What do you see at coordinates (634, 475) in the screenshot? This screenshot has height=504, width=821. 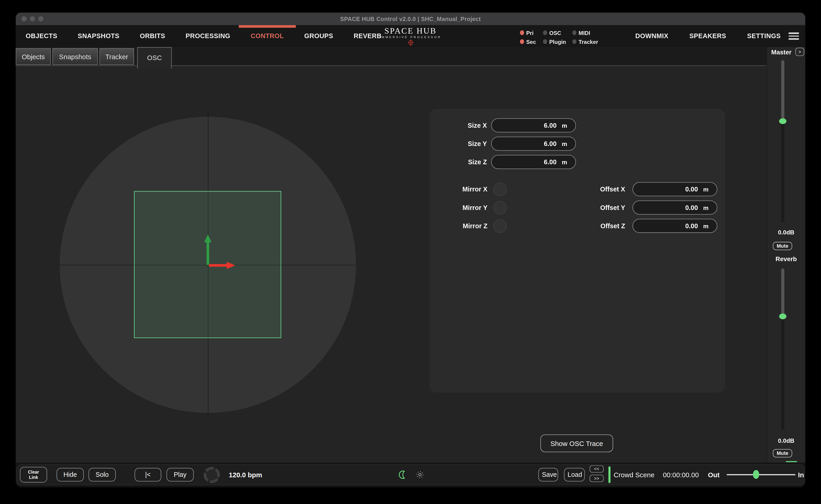 I see `scene-name: Crowd Scene` at bounding box center [634, 475].